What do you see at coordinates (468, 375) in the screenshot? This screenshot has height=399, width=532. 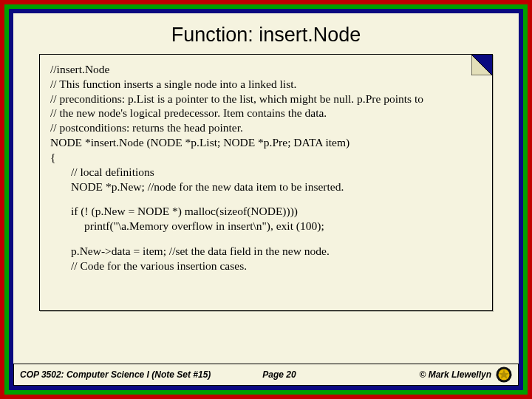 I see `footer-right: © Mark Llewellyn` at bounding box center [468, 375].